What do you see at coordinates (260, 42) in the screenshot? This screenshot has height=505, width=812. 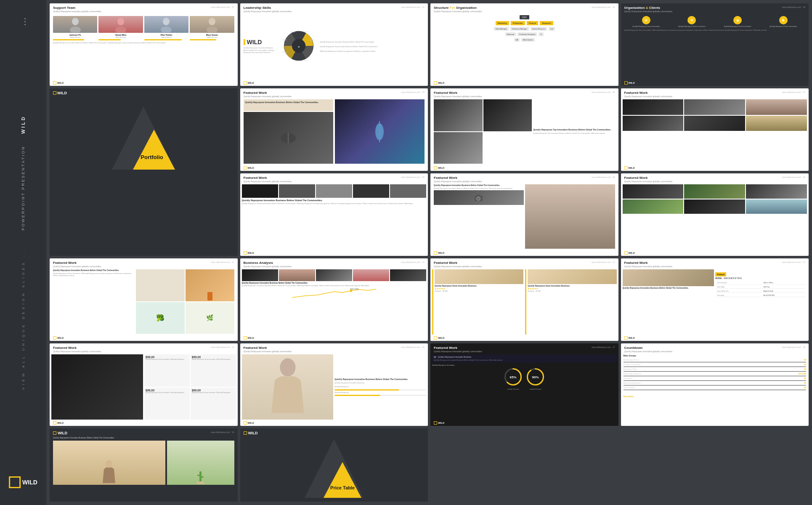 I see `leadership-brand: WILD` at bounding box center [260, 42].